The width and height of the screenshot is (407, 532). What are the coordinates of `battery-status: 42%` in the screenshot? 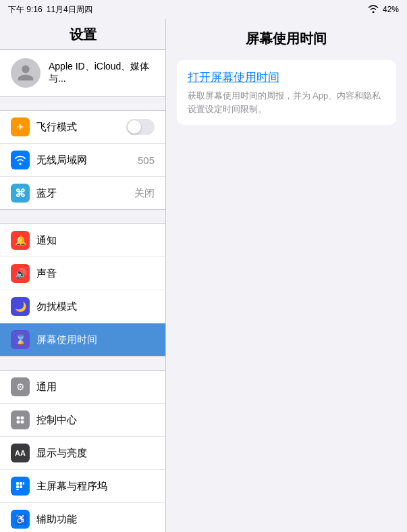 It's located at (391, 9).